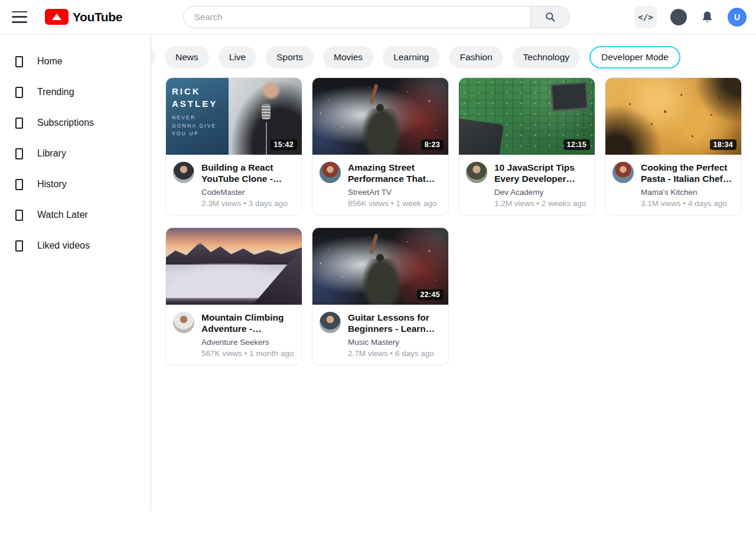  Describe the element at coordinates (708, 17) in the screenshot. I see `notifications-bell-icon` at that location.